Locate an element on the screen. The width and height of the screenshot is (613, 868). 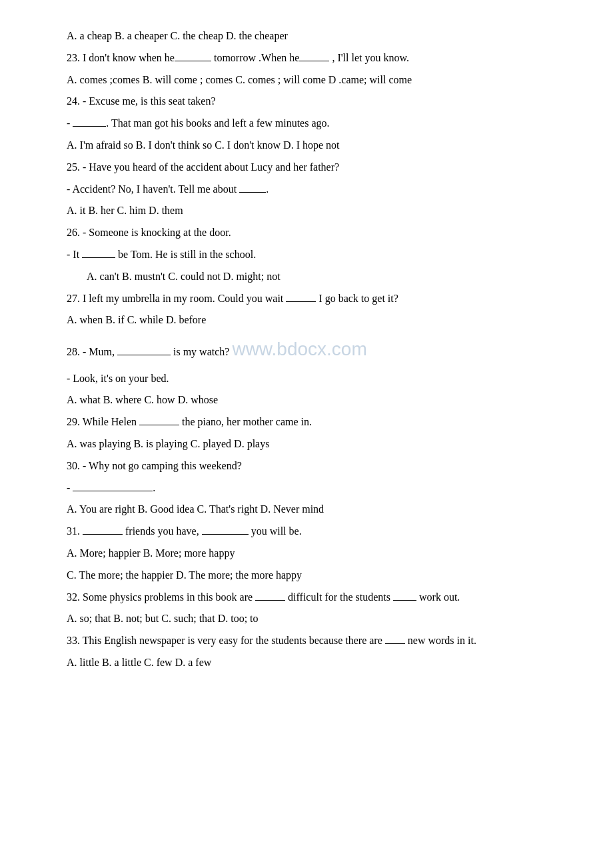
question-32: 32. Some physics problems in this book a… is located at coordinates (320, 597).